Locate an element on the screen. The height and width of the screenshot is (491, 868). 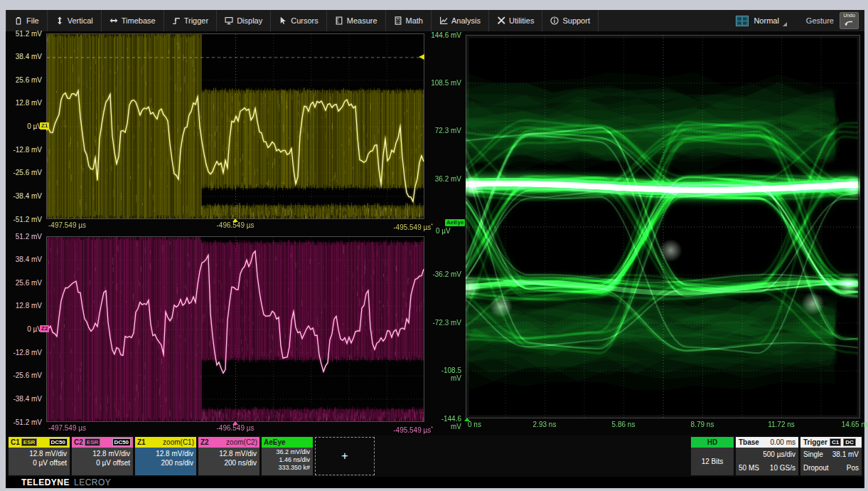
undo-arrow-icon is located at coordinates (849, 23).